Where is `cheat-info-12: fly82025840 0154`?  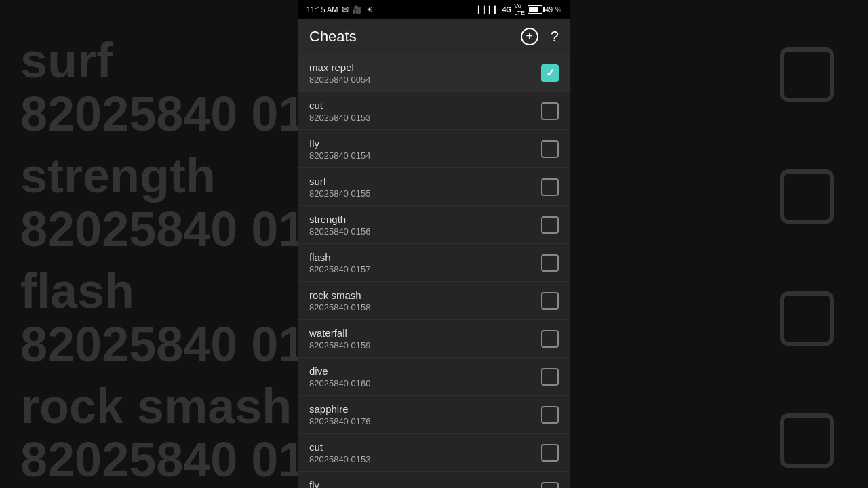 cheat-info-12: fly82025840 0154 is located at coordinates (340, 484).